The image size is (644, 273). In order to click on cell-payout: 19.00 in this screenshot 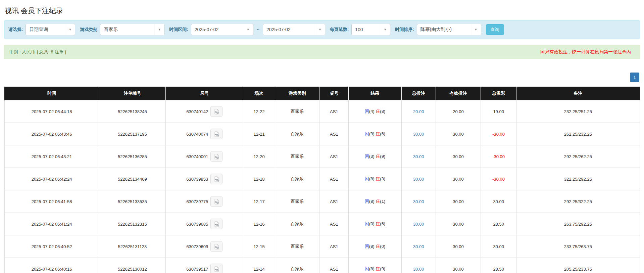, I will do `click(499, 111)`.